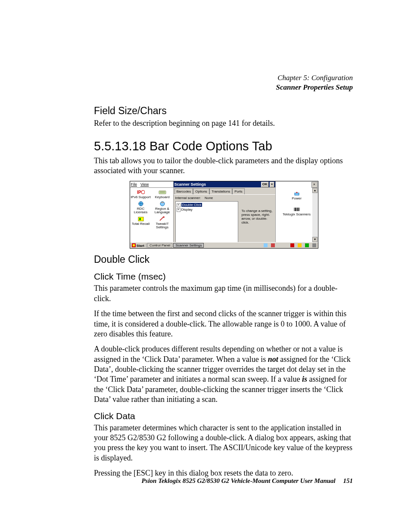  What do you see at coordinates (184, 191) in the screenshot?
I see `tab-barcodes: Barcodes` at bounding box center [184, 191].